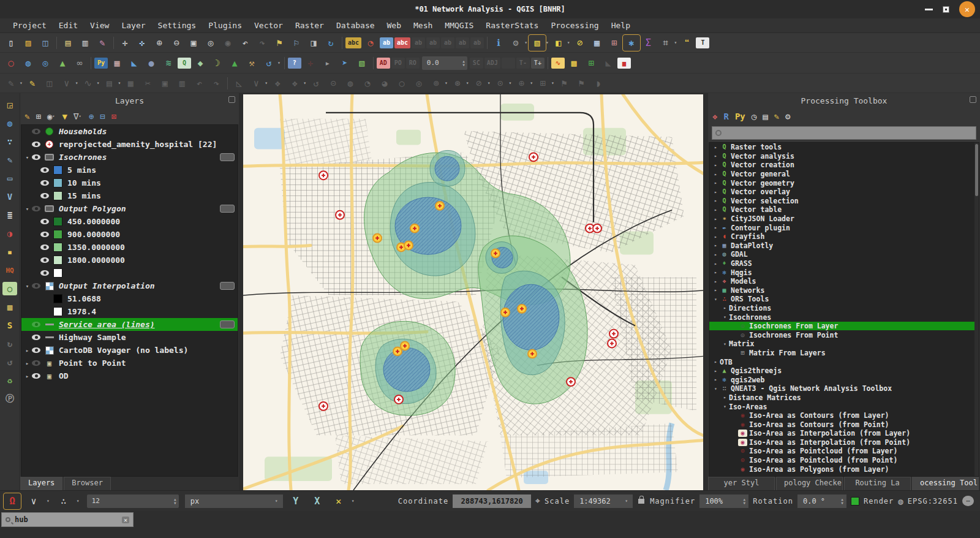 The width and height of the screenshot is (980, 538). What do you see at coordinates (45, 63) in the screenshot?
I see `geocoder-globe-icon: ◎` at bounding box center [45, 63].